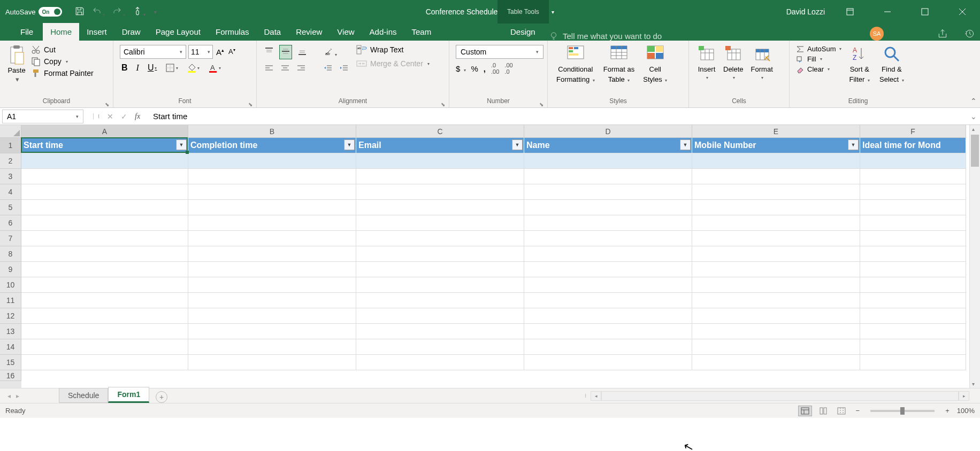 The image size is (980, 451). What do you see at coordinates (902, 411) in the screenshot?
I see `zoom-slider` at bounding box center [902, 411].